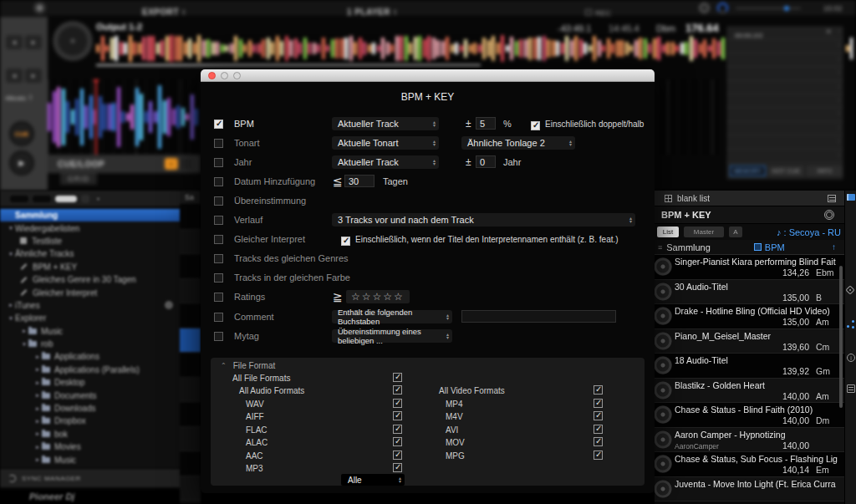 The width and height of the screenshot is (856, 504). What do you see at coordinates (224, 366) in the screenshot?
I see `collapse-caret-icon: ⌃` at bounding box center [224, 366].